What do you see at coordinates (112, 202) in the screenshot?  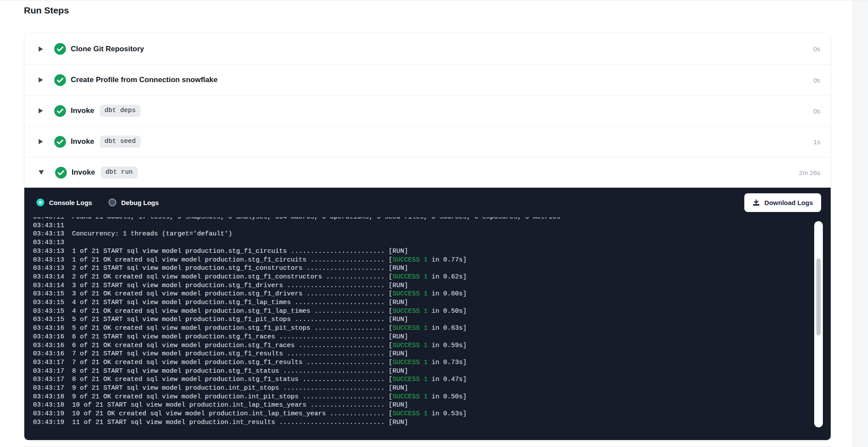 I see `radio-unselected-icon` at bounding box center [112, 202].